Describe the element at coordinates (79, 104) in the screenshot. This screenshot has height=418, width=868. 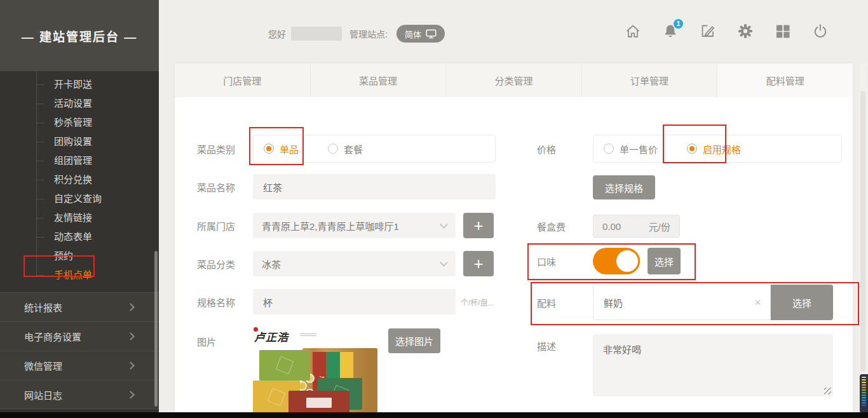
I see `sidebar-item-activity: 活动设置` at that location.